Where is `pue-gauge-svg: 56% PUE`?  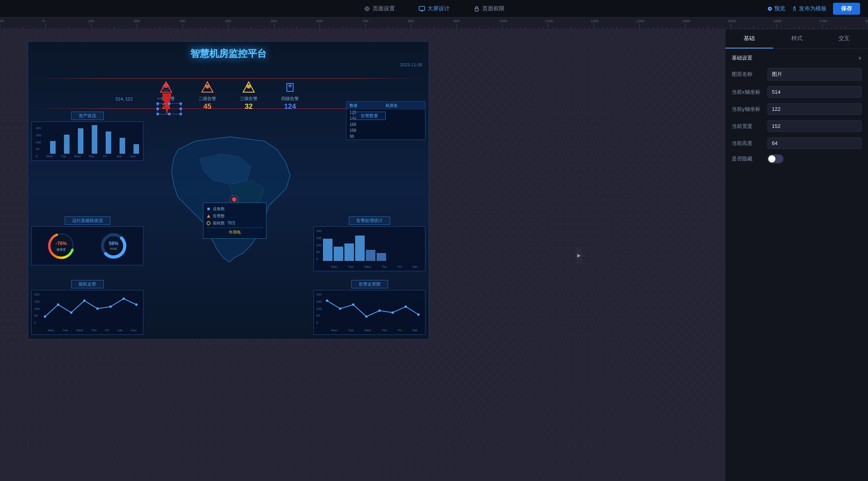 pue-gauge-svg: 56% PUE is located at coordinates (114, 246).